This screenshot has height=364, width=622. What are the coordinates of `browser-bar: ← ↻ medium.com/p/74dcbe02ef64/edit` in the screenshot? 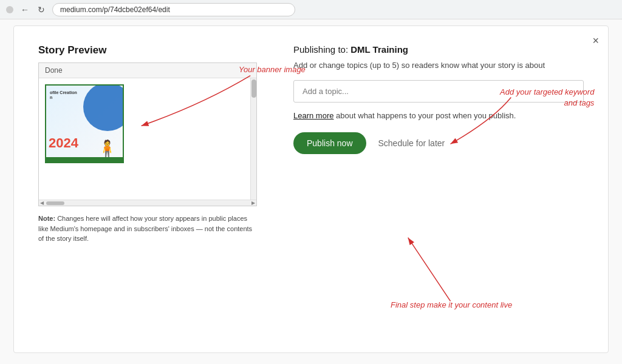 It's located at (311, 10).